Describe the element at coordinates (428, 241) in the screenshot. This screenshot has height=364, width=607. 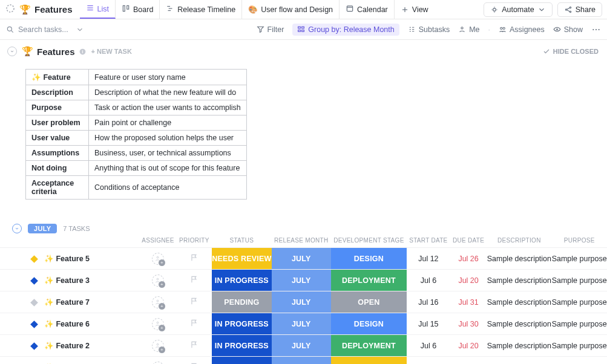
I see `column-header: START DATE` at that location.